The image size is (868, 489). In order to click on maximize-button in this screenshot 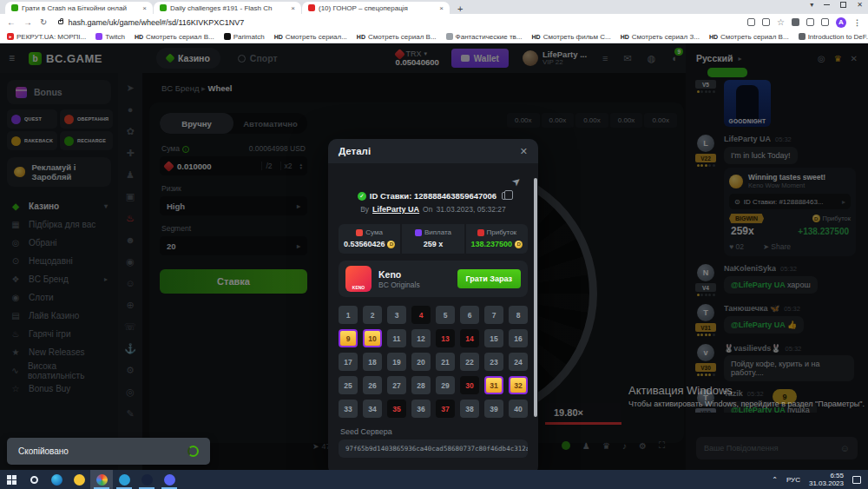, I will do `click(844, 5)`.